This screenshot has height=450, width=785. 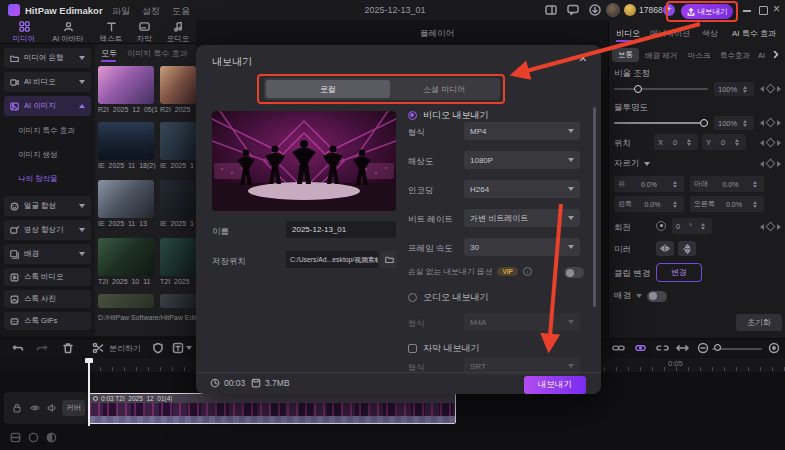 What do you see at coordinates (68, 349) in the screenshot?
I see `trash-icon` at bounding box center [68, 349].